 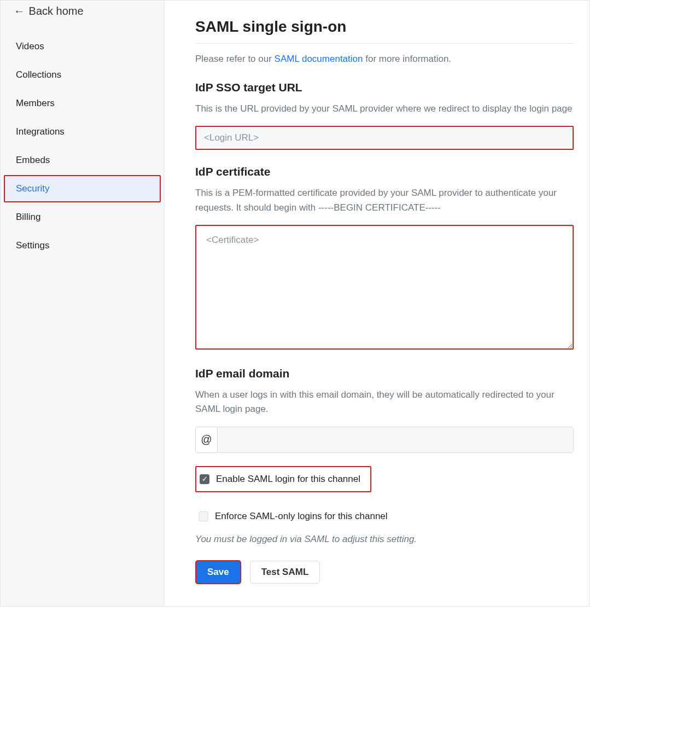 I want to click on idp-cert-heading: IdP certificate, so click(x=384, y=172).